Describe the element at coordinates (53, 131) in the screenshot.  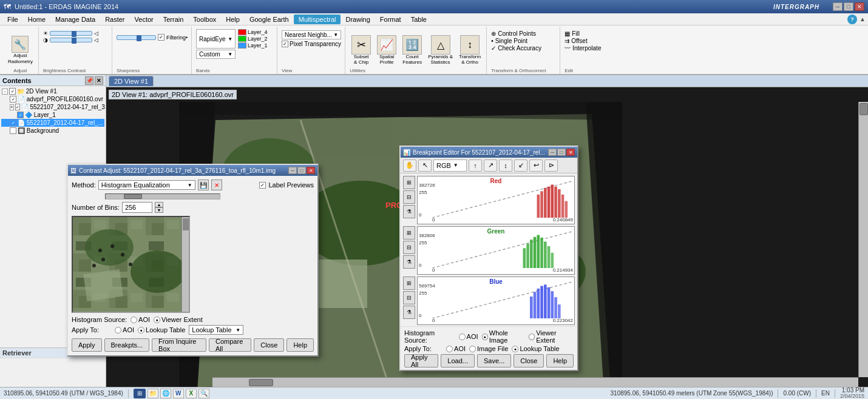
I see `tree-item-background: 🔲 Background` at that location.